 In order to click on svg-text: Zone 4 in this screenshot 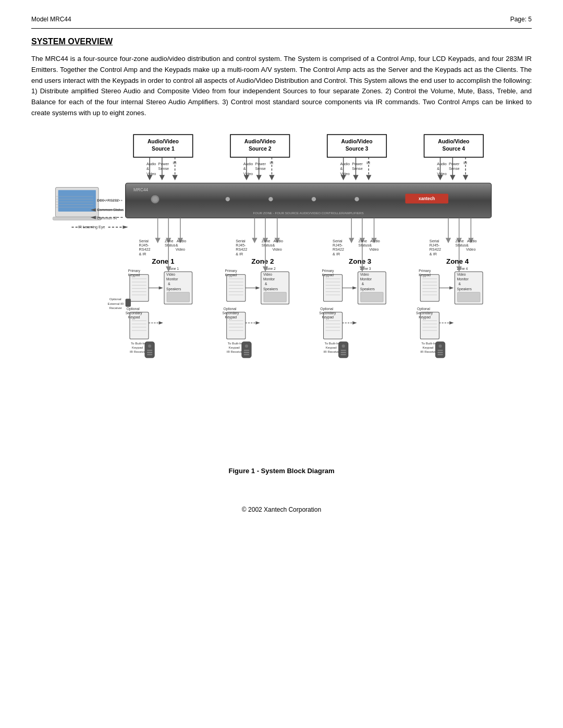, I will do `click(458, 262)`.